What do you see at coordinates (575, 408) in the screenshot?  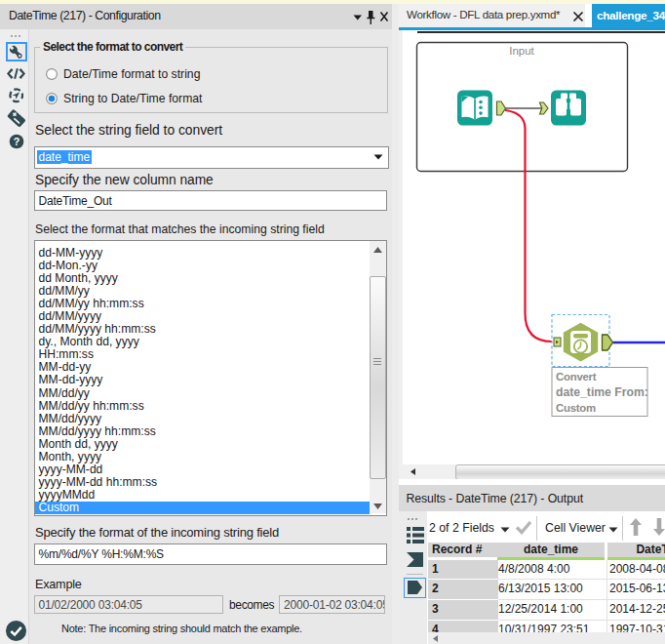 I see `svg-text: Custom` at bounding box center [575, 408].